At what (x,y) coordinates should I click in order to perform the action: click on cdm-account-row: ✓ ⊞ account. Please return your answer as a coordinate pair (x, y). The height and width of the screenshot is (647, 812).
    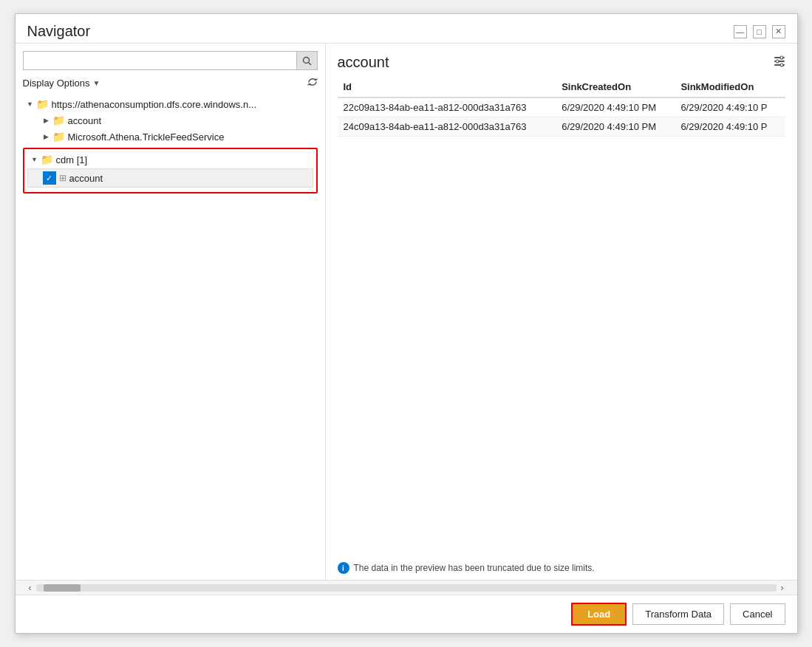
    Looking at the image, I should click on (170, 178).